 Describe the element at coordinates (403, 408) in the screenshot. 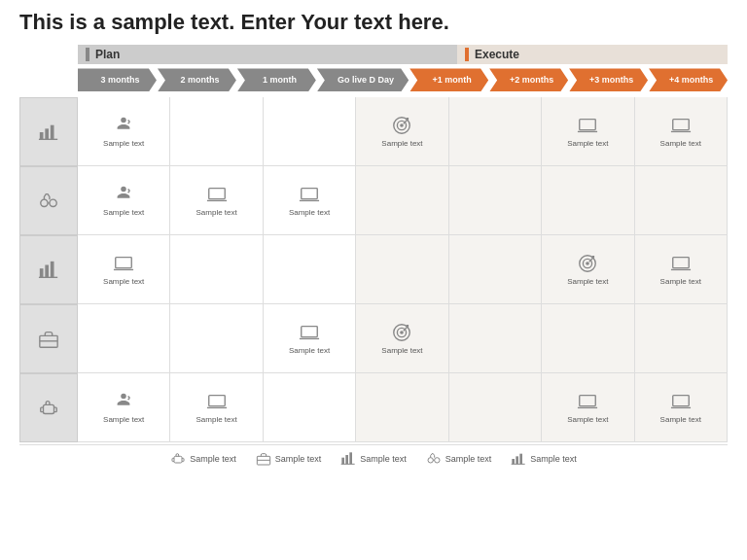

I see `grid-row-4: Sample textSample textSample textSample …` at that location.